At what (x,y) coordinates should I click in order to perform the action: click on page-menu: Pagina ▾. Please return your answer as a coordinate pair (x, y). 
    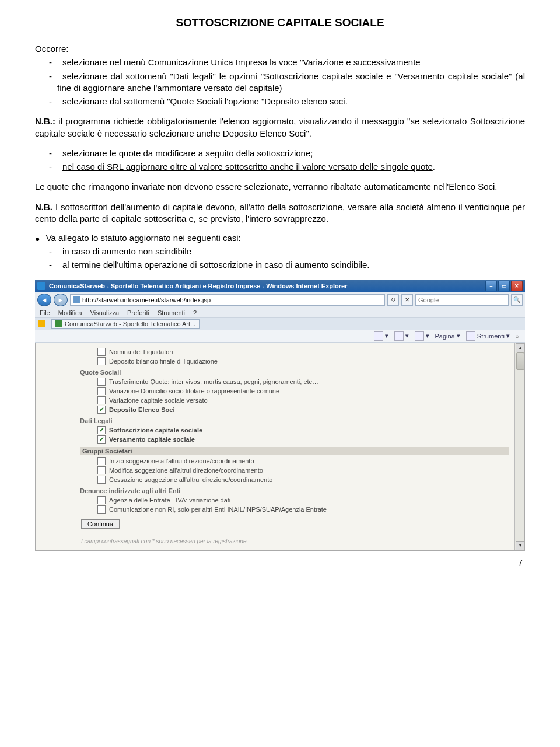
    Looking at the image, I should click on (448, 336).